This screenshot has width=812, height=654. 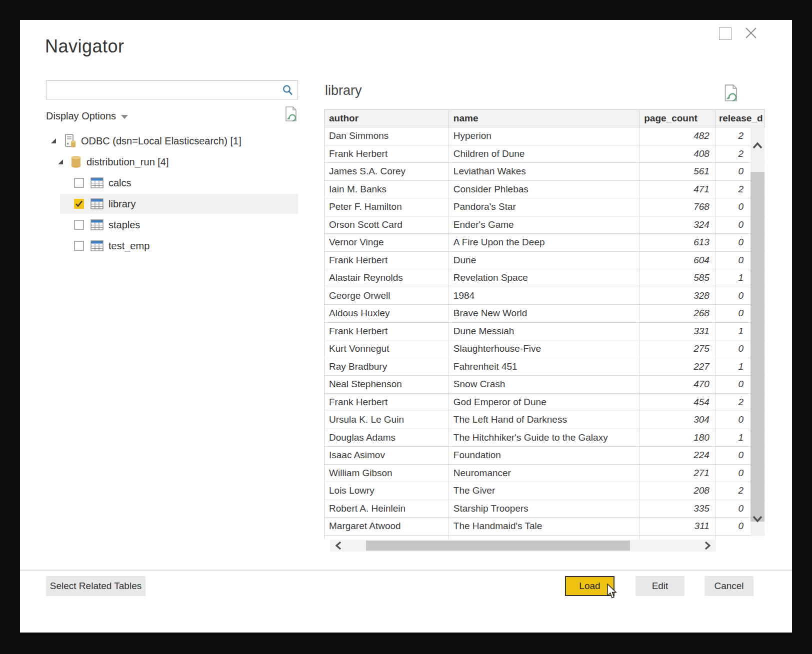 What do you see at coordinates (387, 349) in the screenshot?
I see `table-cell: Kurt Vonnegut` at bounding box center [387, 349].